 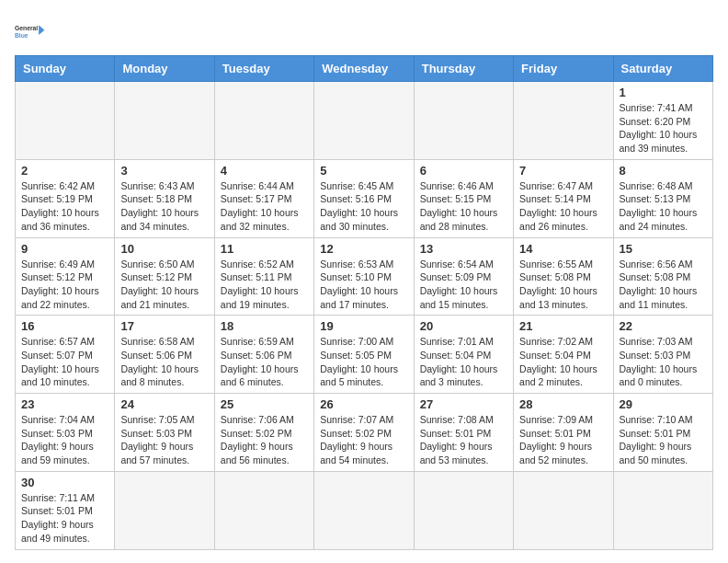 What do you see at coordinates (364, 69) in the screenshot?
I see `day-header-wednesday: Wednesday` at bounding box center [364, 69].